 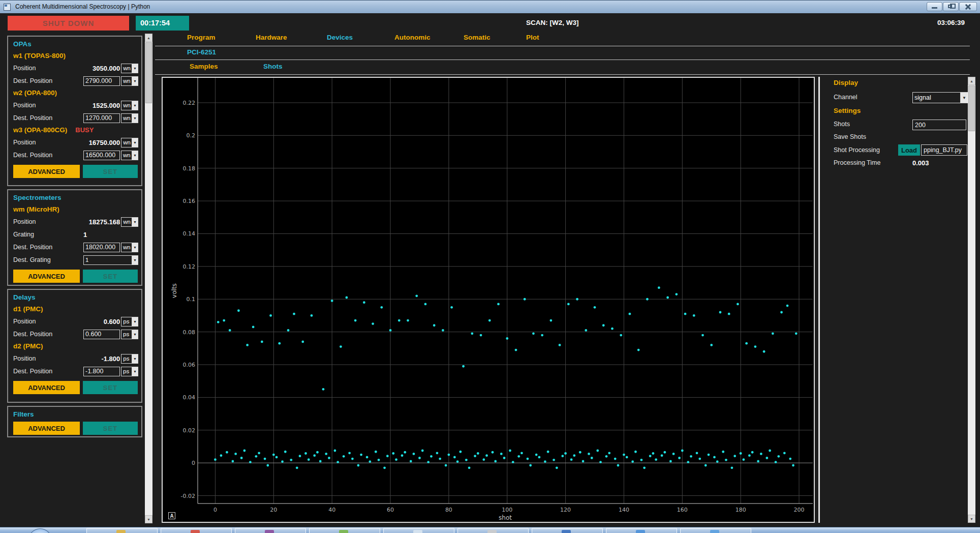 What do you see at coordinates (204, 66) in the screenshot?
I see `tab-samples: Samples` at bounding box center [204, 66].